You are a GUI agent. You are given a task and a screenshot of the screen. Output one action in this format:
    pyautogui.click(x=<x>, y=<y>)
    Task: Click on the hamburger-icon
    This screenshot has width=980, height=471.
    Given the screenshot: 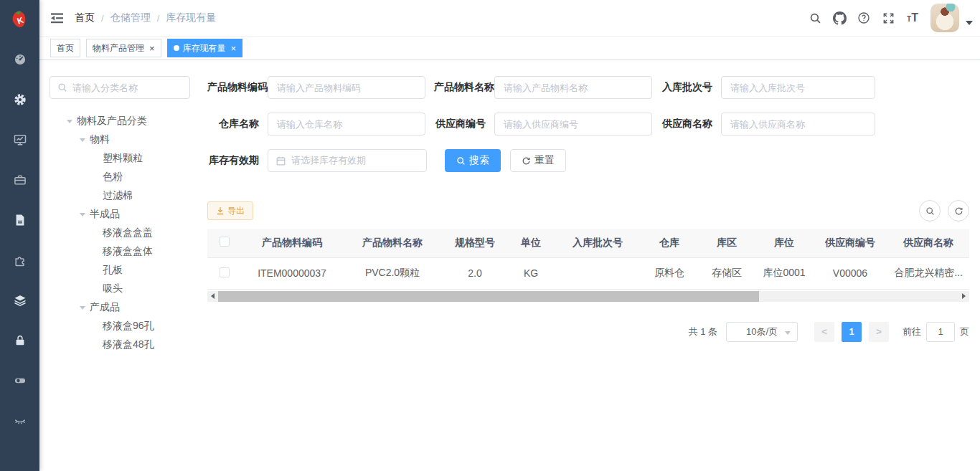 What is the action you would take?
    pyautogui.click(x=57, y=18)
    